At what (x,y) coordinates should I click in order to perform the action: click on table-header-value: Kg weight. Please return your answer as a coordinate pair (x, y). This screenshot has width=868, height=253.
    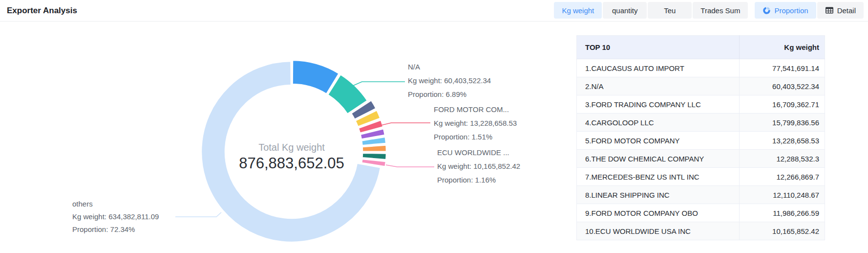
    Looking at the image, I should click on (783, 47).